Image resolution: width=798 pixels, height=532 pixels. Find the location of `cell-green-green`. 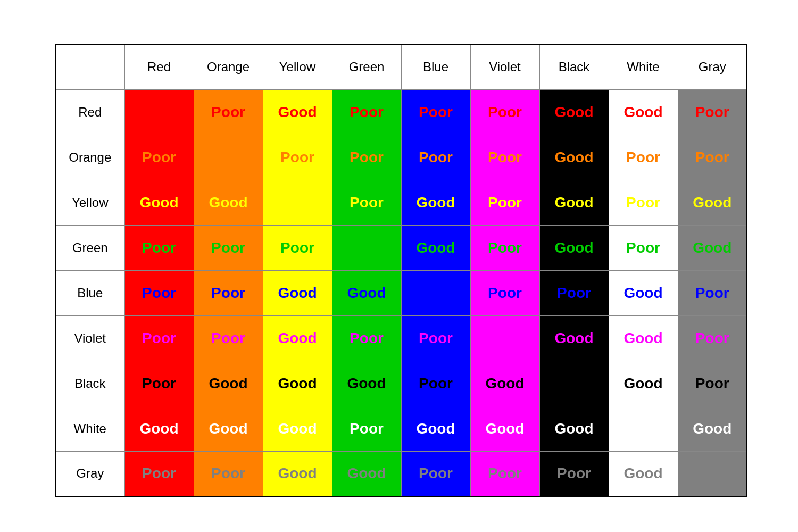

cell-green-green is located at coordinates (367, 248).